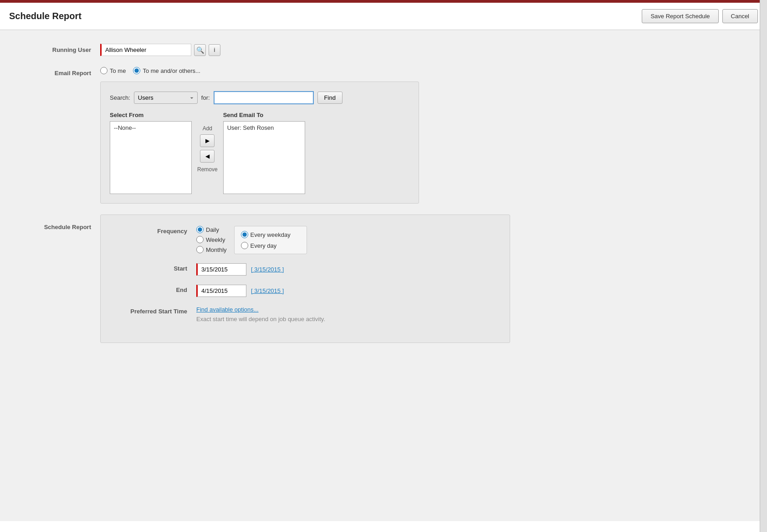  Describe the element at coordinates (212, 230) in the screenshot. I see `frequency-daily-label: Daily` at that location.